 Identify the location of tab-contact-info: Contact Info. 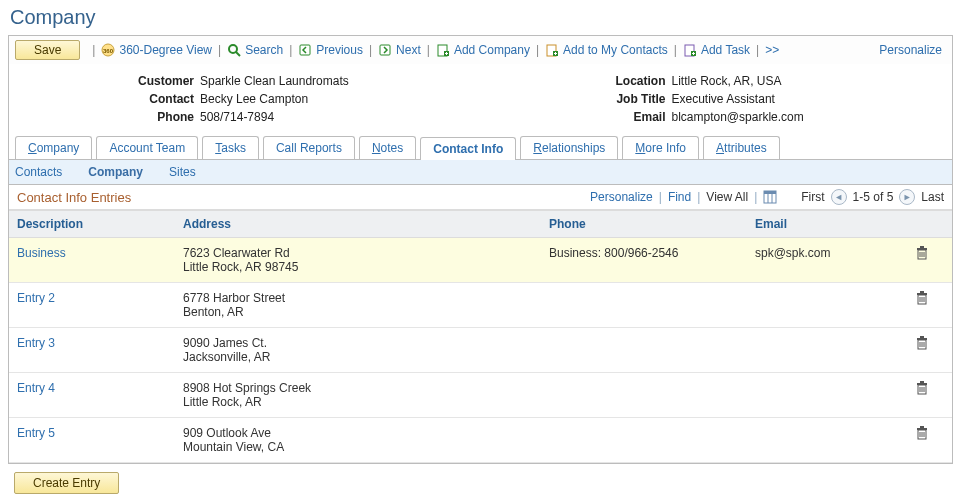
(468, 148).